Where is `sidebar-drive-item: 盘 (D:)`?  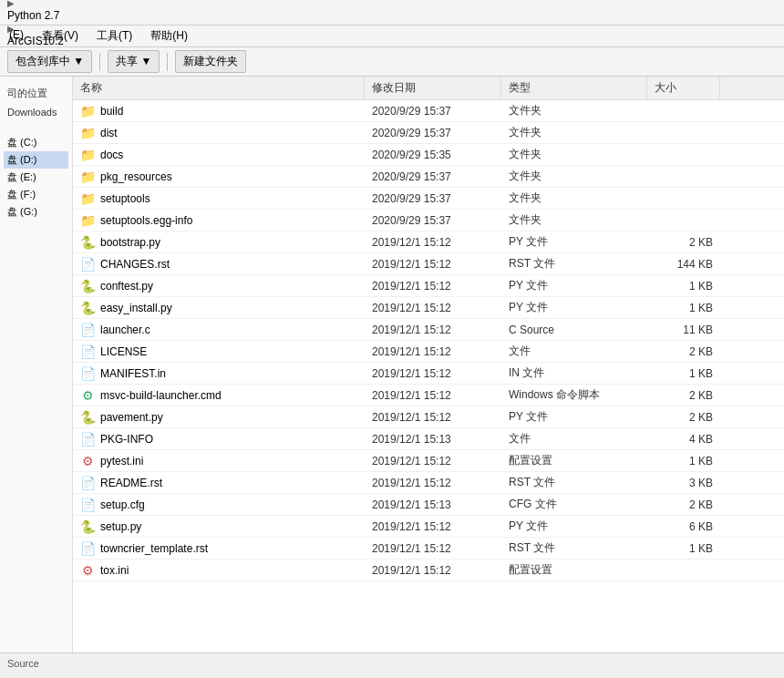 sidebar-drive-item: 盘 (D:) is located at coordinates (36, 160).